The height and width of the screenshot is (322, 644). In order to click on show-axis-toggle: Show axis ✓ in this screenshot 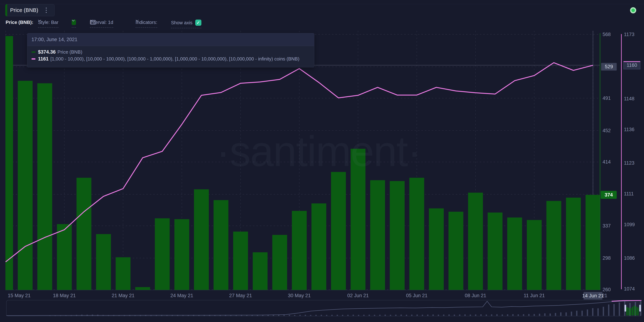, I will do `click(186, 24)`.